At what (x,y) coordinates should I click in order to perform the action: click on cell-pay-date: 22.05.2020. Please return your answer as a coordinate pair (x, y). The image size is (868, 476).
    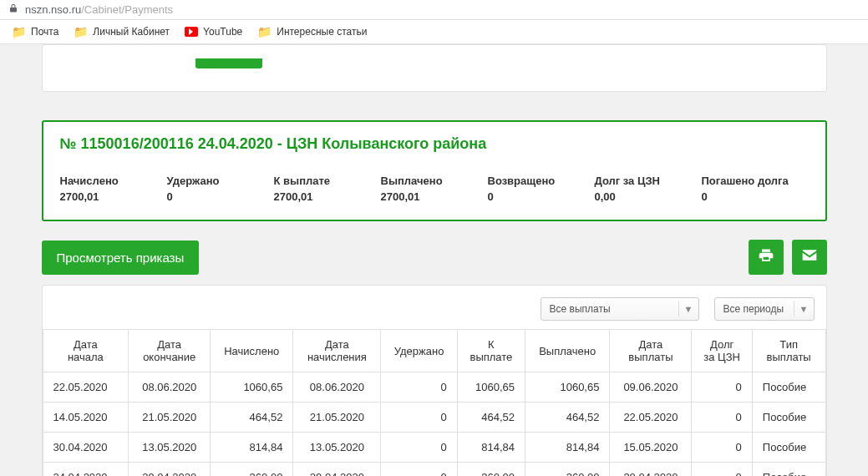
    Looking at the image, I should click on (651, 418).